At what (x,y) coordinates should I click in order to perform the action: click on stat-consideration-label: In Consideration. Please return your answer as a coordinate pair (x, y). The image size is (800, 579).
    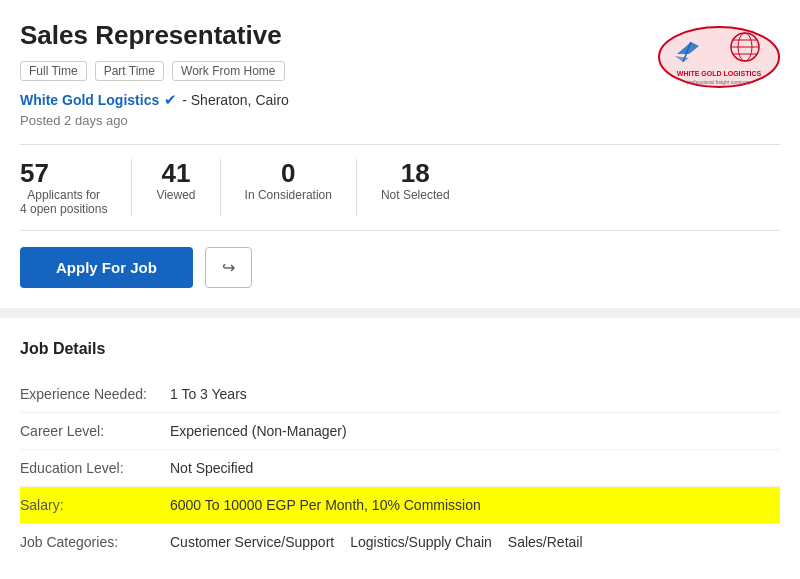
    Looking at the image, I should click on (288, 195).